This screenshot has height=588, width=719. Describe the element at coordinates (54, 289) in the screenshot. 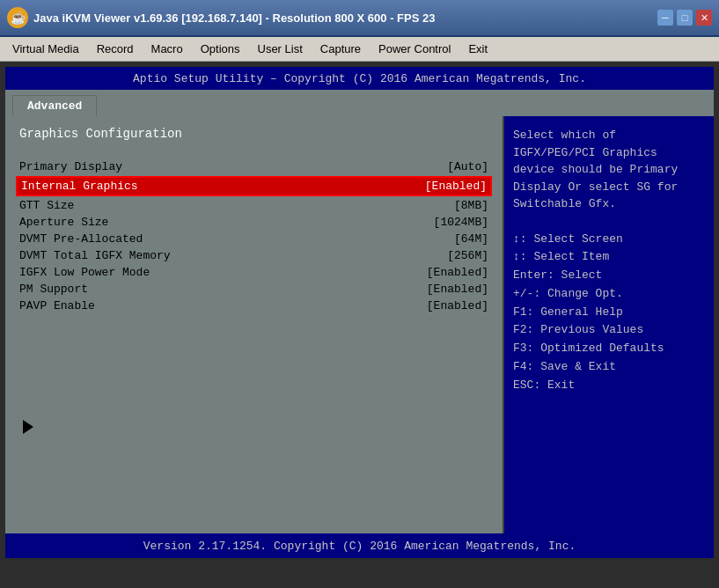

I see `bios-row-label-7: PM Support` at that location.